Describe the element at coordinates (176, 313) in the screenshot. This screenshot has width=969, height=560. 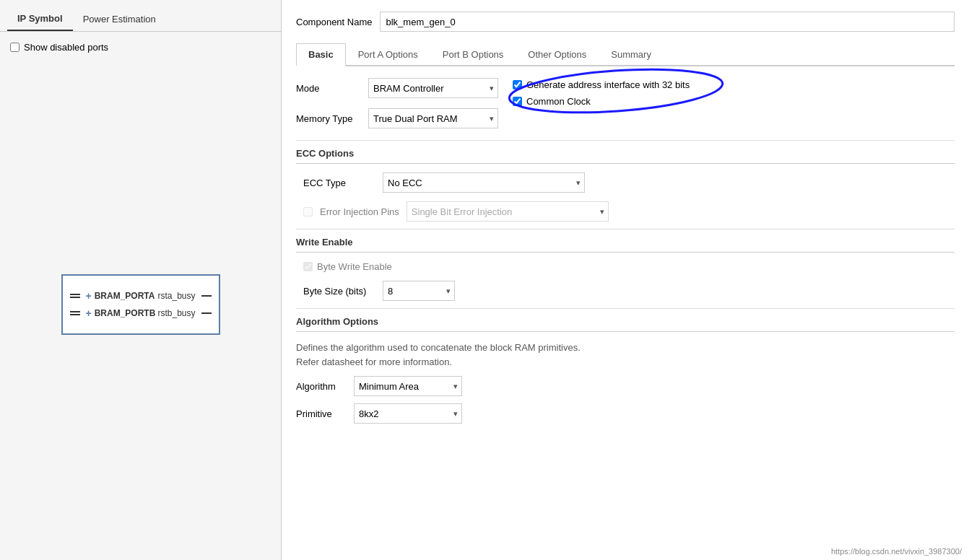
I see `port-signal-b: rstb_busy` at that location.